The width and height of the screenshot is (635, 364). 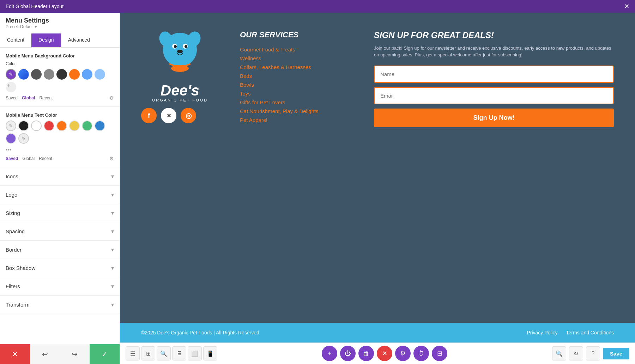 I want to click on service-item-5: Toys, so click(x=296, y=94).